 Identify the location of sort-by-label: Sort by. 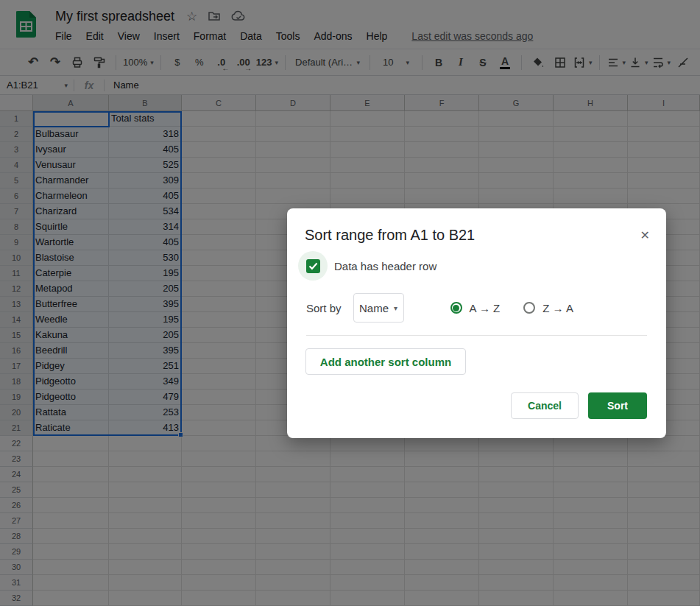
(324, 308).